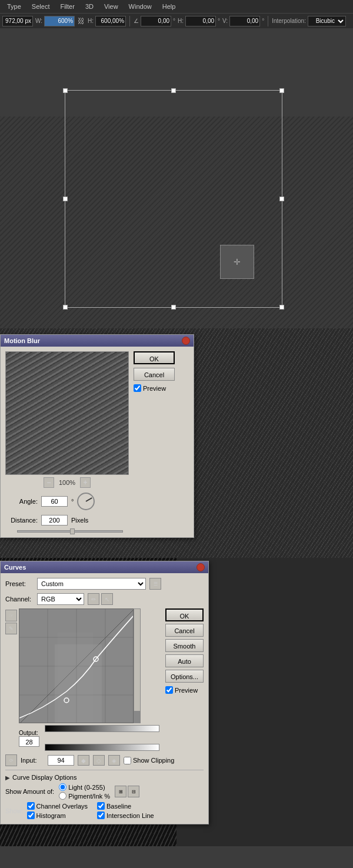 The height and width of the screenshot is (868, 353). What do you see at coordinates (41, 6) in the screenshot?
I see `menu-select: Select` at bounding box center [41, 6].